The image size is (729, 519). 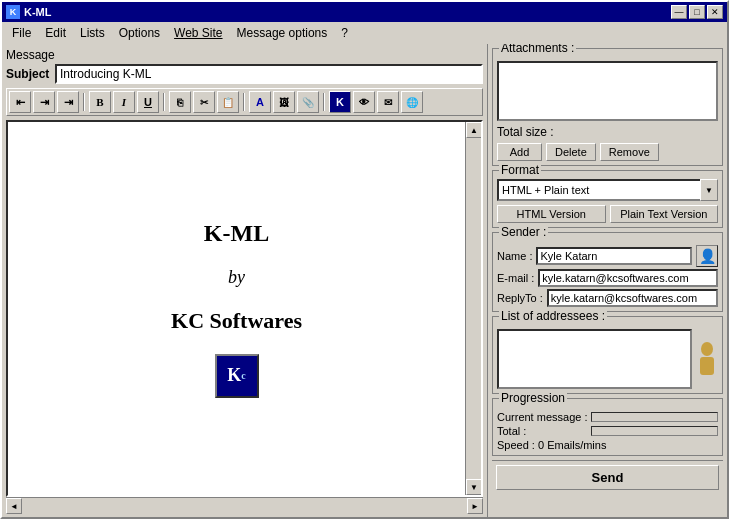 I want to click on person-svg, so click(x=707, y=359).